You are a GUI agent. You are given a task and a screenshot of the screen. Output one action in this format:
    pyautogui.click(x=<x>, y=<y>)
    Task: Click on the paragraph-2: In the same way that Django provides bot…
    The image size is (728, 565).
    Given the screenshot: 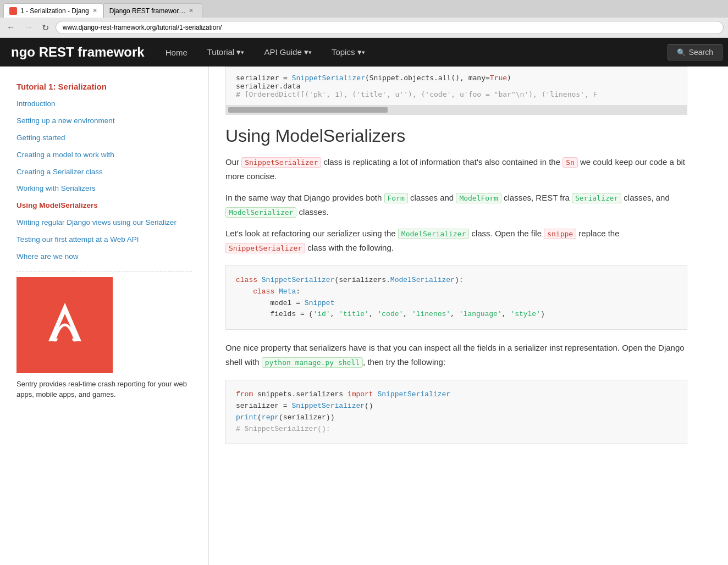 What is the action you would take?
    pyautogui.click(x=456, y=204)
    